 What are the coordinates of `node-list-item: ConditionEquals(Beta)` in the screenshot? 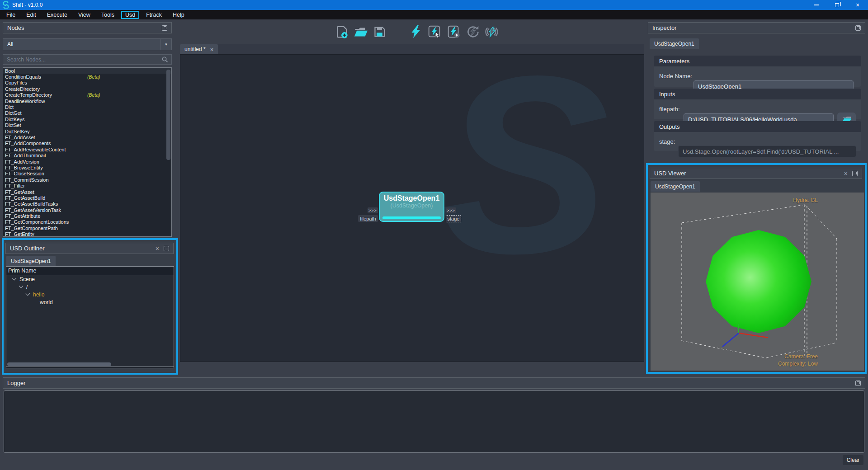 It's located at (87, 77).